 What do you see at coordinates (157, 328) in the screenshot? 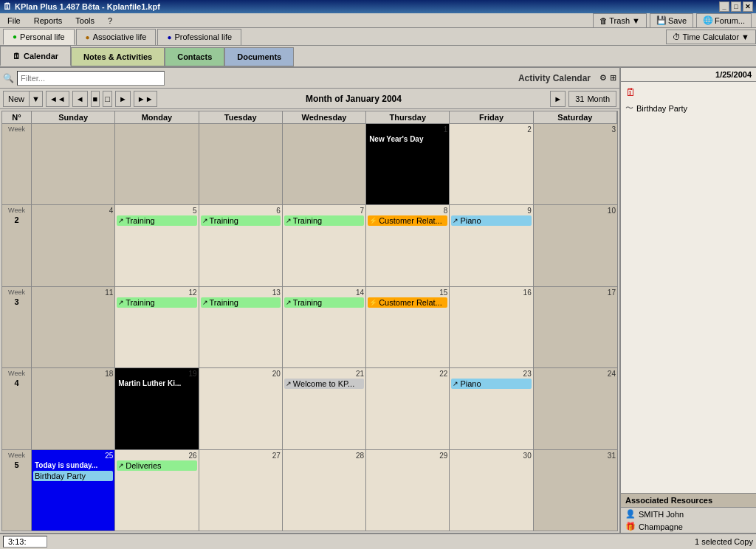
I see `cal-cell-3-2: 12↗Training` at bounding box center [157, 328].